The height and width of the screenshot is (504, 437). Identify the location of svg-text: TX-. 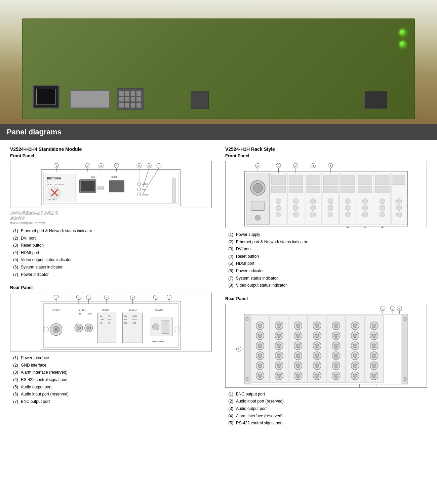
(110, 317).